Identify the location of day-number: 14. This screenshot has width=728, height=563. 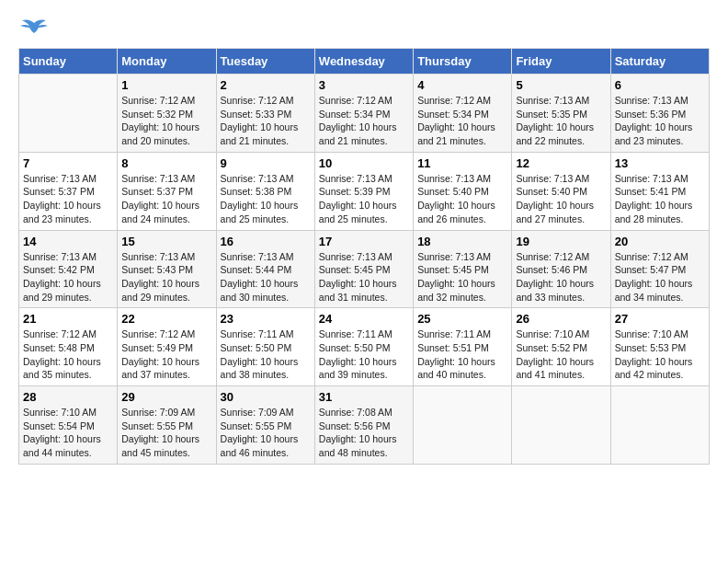
(68, 241).